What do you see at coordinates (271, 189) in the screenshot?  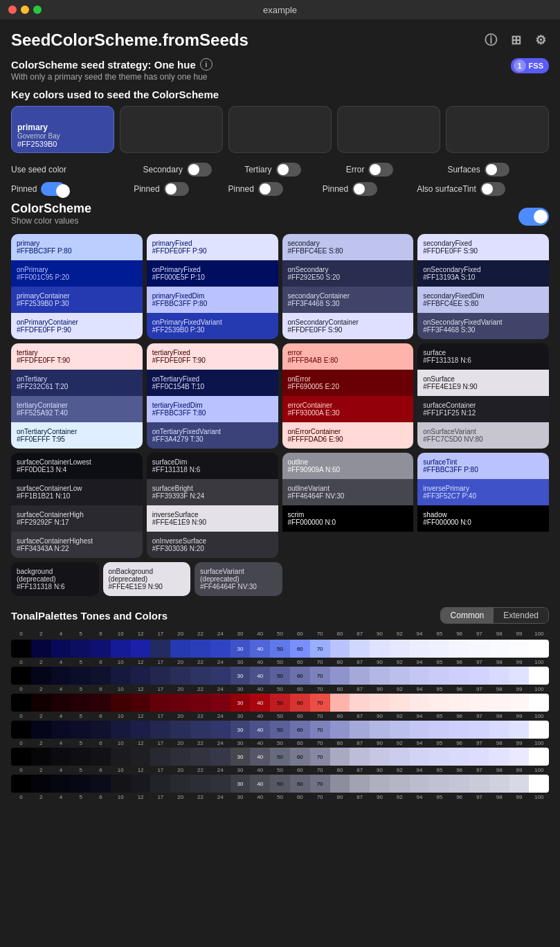 I see `pinned-3-toggle` at bounding box center [271, 189].